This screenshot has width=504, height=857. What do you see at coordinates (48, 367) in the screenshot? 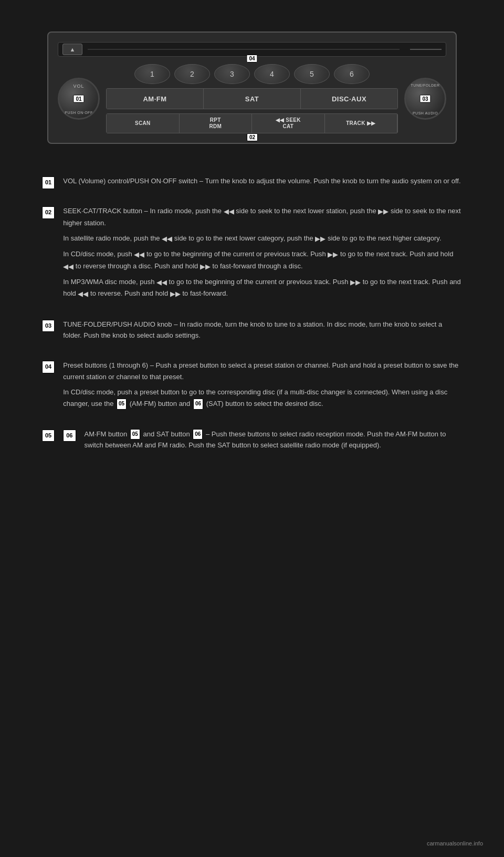
I see `item-badge-04: 04` at bounding box center [48, 367].